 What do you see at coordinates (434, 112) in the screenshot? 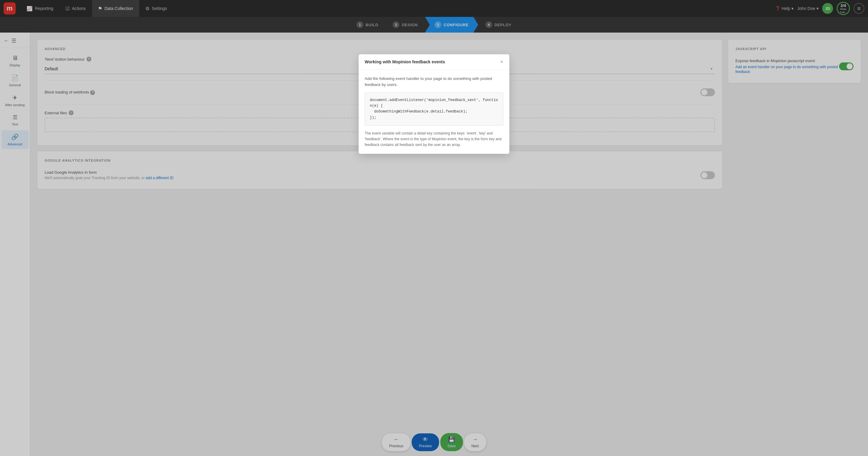
I see `modal-body: Add the following event handler to your …` at bounding box center [434, 112].